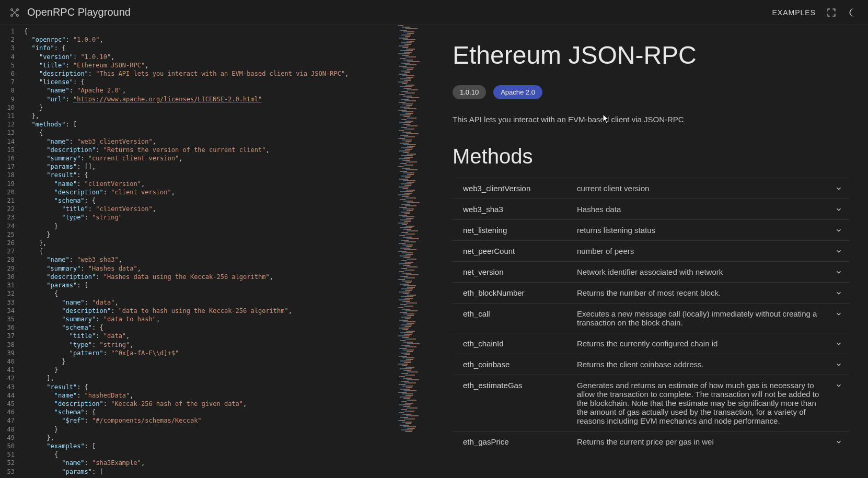 The height and width of the screenshot is (478, 868). I want to click on method-row: eth_estimateGasGenerates and returns an …, so click(651, 403).